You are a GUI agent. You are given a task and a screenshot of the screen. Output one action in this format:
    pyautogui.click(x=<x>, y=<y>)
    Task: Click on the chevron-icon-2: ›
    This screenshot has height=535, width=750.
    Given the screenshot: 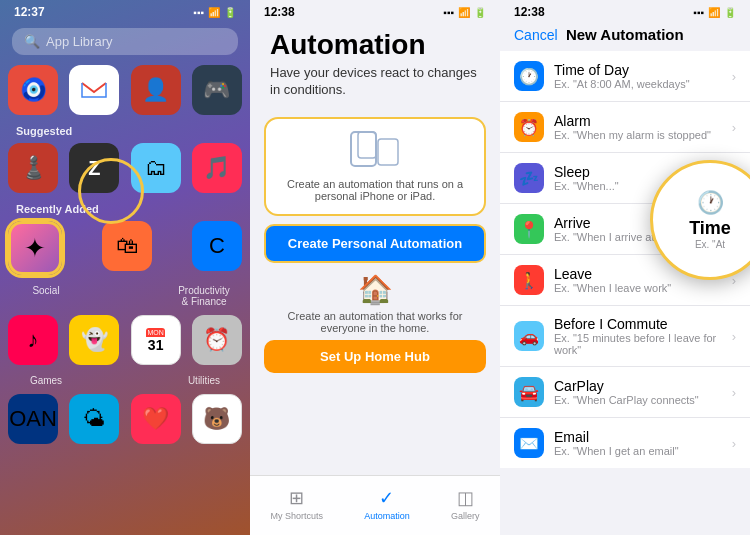 What is the action you would take?
    pyautogui.click(x=734, y=178)
    